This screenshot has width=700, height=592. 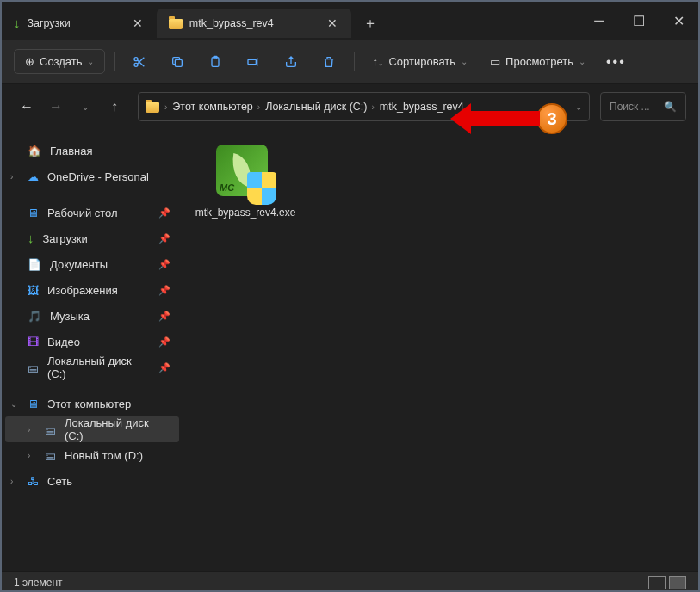 What do you see at coordinates (64, 342) in the screenshot?
I see `sidebar-item-label: Видео` at bounding box center [64, 342].